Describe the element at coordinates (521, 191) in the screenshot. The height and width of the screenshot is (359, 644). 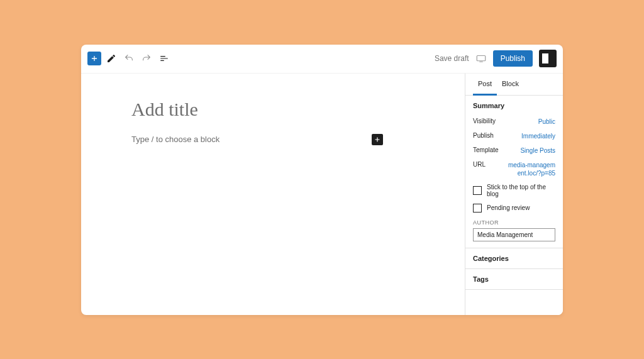
I see `sticky-label: Stick to the top of the blog` at that location.